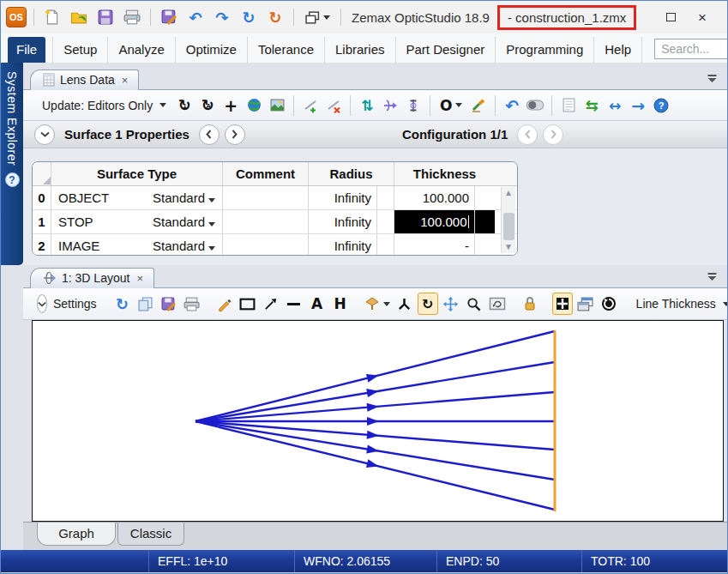 The width and height of the screenshot is (728, 574). What do you see at coordinates (235, 135) in the screenshot?
I see `next-surface-button` at bounding box center [235, 135].